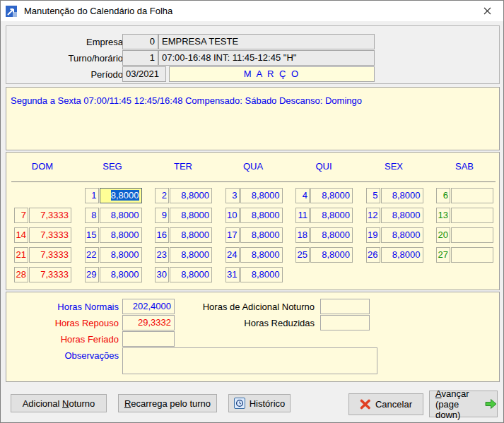  Describe the element at coordinates (488, 11) in the screenshot. I see `close-icon` at that location.